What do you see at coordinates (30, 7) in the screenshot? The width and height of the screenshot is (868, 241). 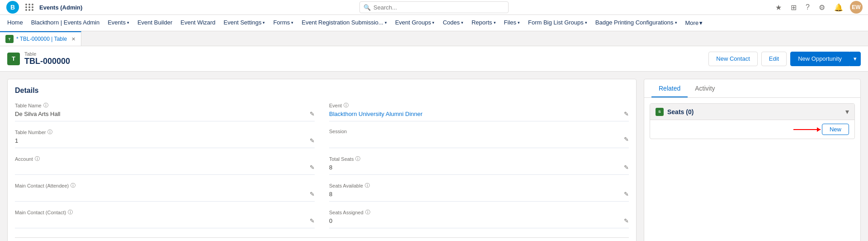 I see `waffle-icon` at bounding box center [30, 7].